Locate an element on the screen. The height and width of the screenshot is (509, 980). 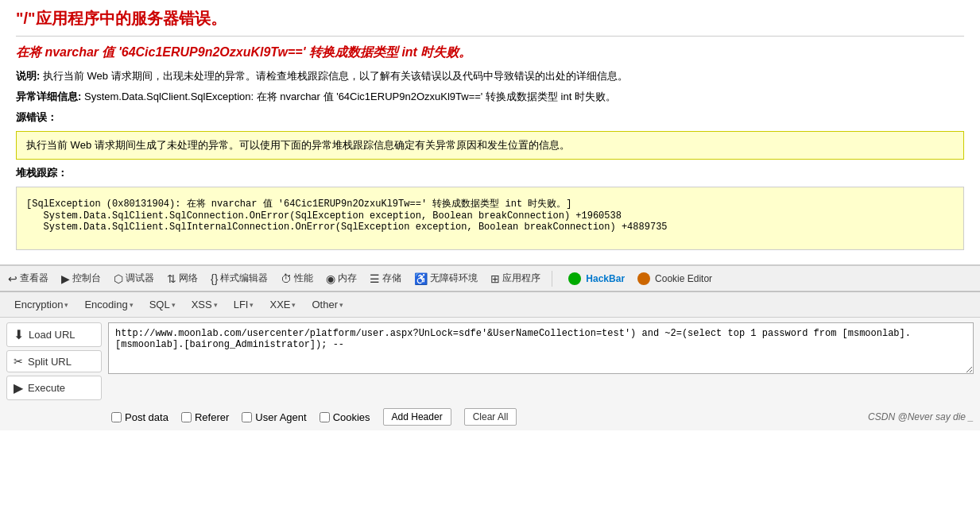
credit-label: CSDN @Never say die _ is located at coordinates (920, 417).